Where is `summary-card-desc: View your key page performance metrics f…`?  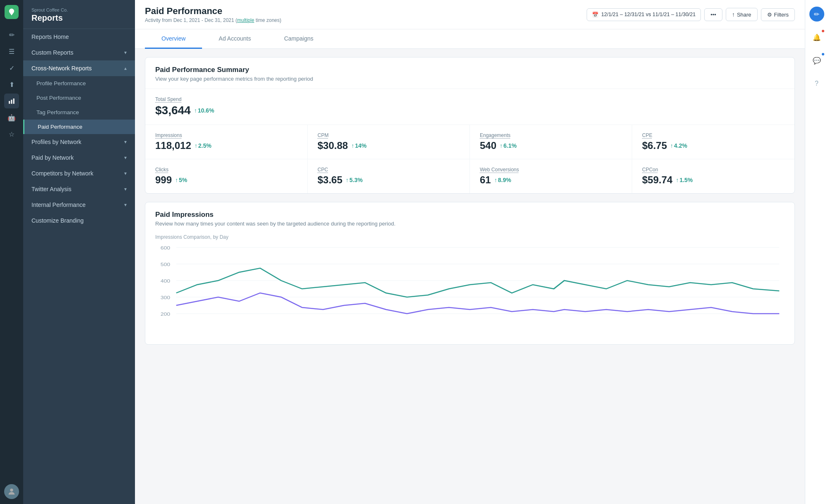 summary-card-desc: View your key page performance metrics f… is located at coordinates (470, 79).